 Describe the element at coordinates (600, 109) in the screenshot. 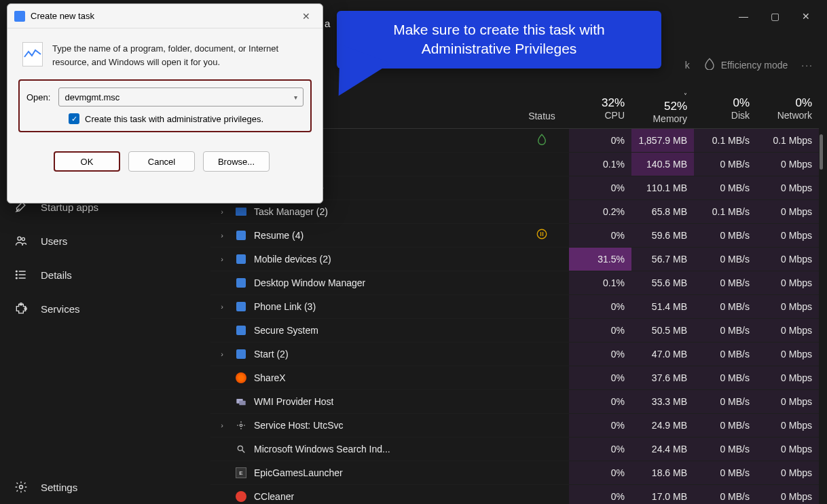

I see `column-cpu: 32% CPU` at that location.